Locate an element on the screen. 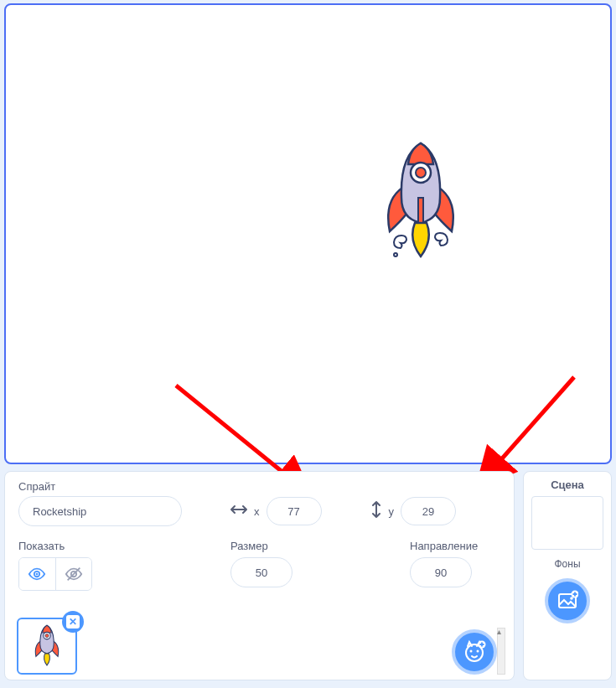  cat-plus-icon is located at coordinates (474, 652).